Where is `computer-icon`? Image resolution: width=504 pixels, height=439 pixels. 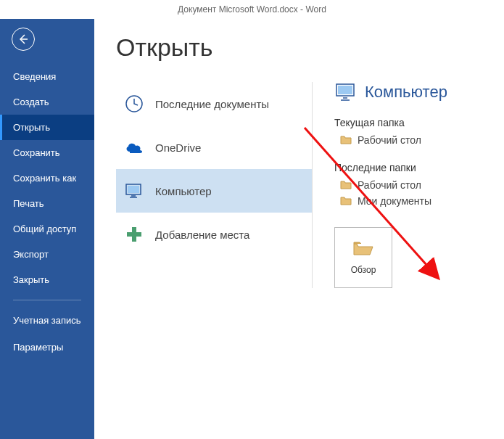
computer-icon is located at coordinates (134, 191).